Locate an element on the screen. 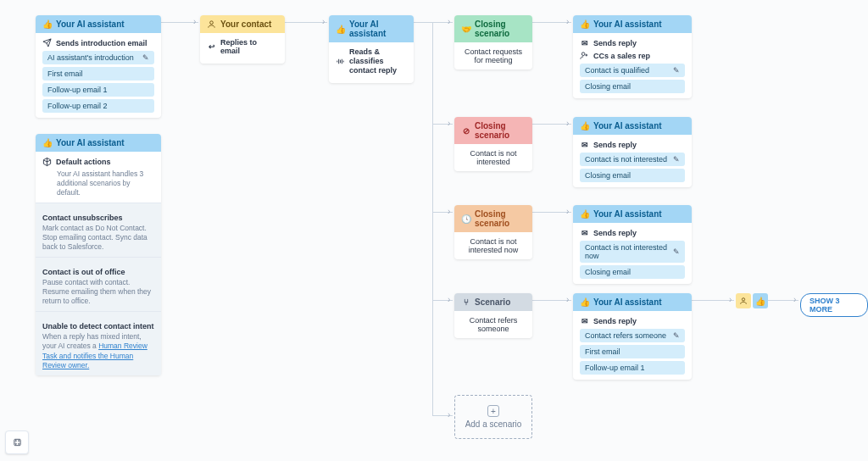 The height and width of the screenshot is (461, 868). default-s3-text: When a reply has mixed intent, your AI c… is located at coordinates (98, 351).